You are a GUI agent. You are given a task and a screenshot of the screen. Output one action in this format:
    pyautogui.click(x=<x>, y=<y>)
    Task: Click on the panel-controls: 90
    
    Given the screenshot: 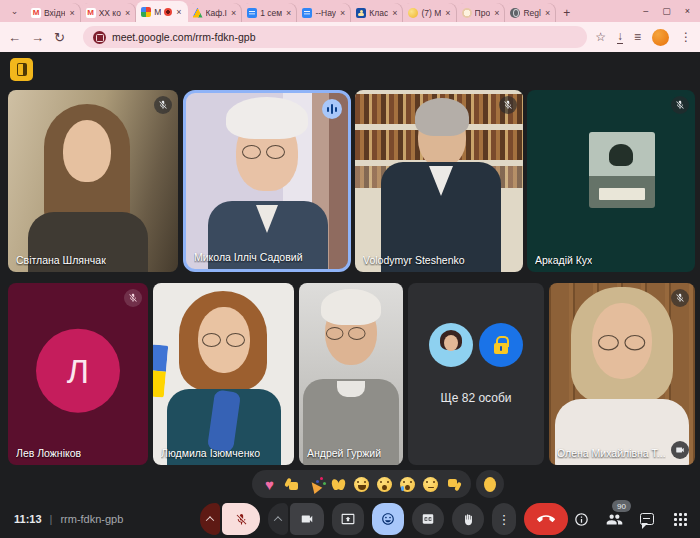 What is the action you would take?
    pyautogui.click(x=630, y=519)
    